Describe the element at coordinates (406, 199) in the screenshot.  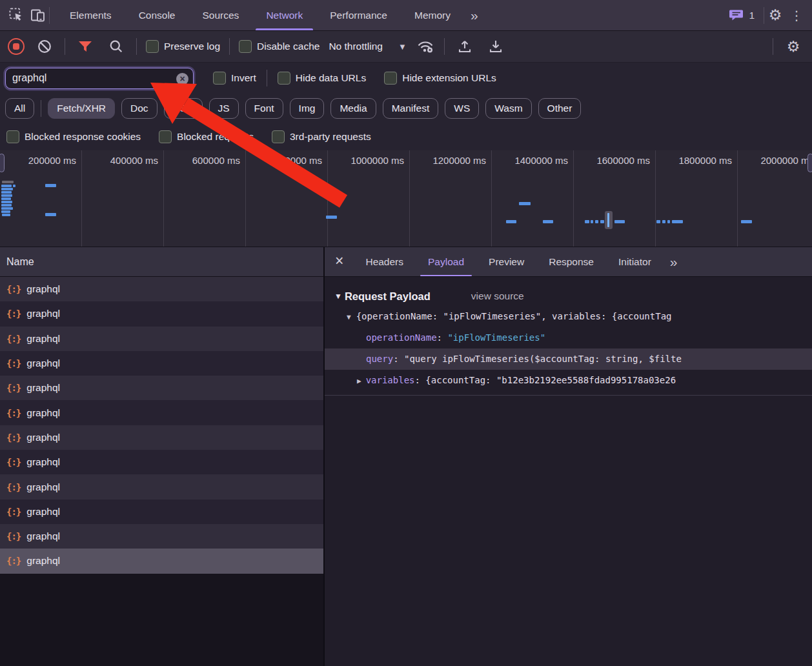
I see `network-overview-timeline: 200000 ms400000 ms600000 ms800000 ms1000…` at that location.